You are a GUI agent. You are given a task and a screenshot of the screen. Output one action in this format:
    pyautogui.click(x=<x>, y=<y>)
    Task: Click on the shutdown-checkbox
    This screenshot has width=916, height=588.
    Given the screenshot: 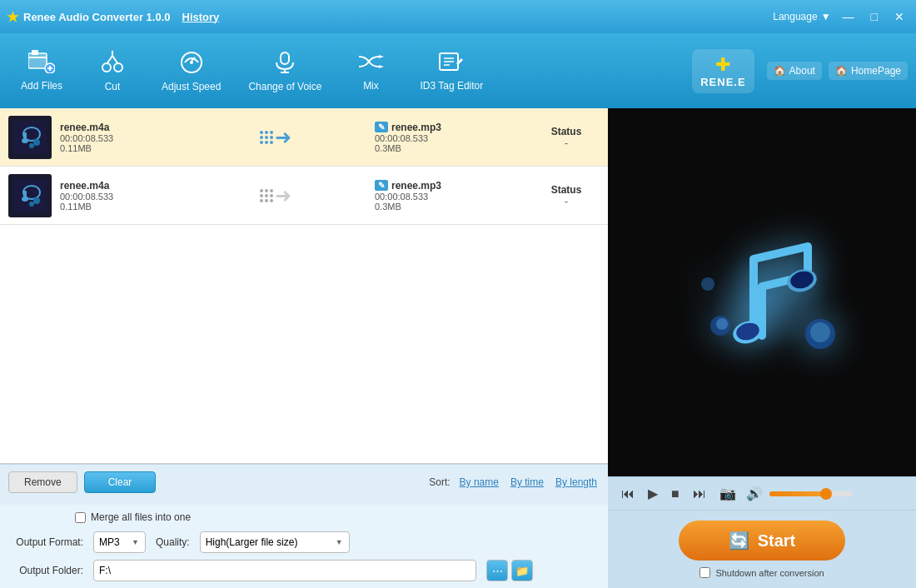 What is the action you would take?
    pyautogui.click(x=704, y=573)
    